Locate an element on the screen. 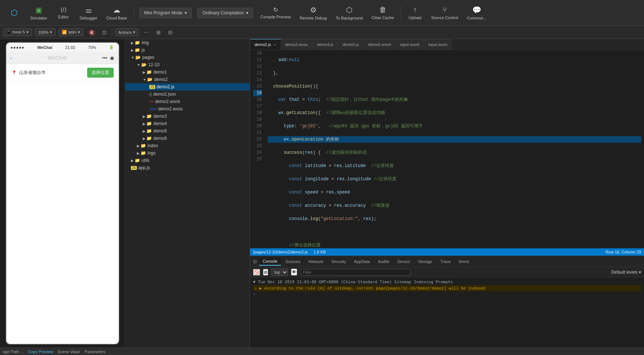 Image resolution: width=644 pixels, height=355 pixels. nav-more-icon: ••• is located at coordinates (105, 58).